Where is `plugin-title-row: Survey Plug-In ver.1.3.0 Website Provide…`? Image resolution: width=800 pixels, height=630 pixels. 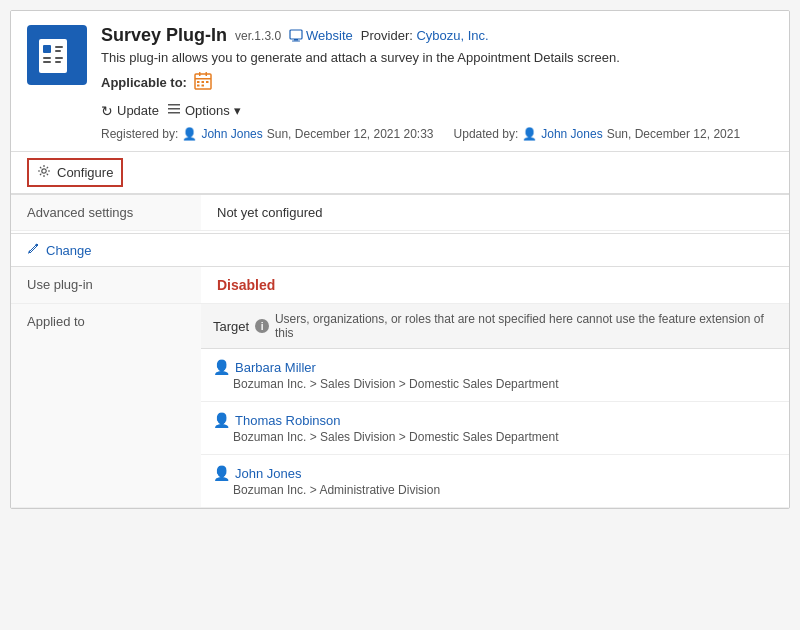
plugin-title-row: Survey Plug-In ver.1.3.0 Website Provide… is located at coordinates (437, 36).